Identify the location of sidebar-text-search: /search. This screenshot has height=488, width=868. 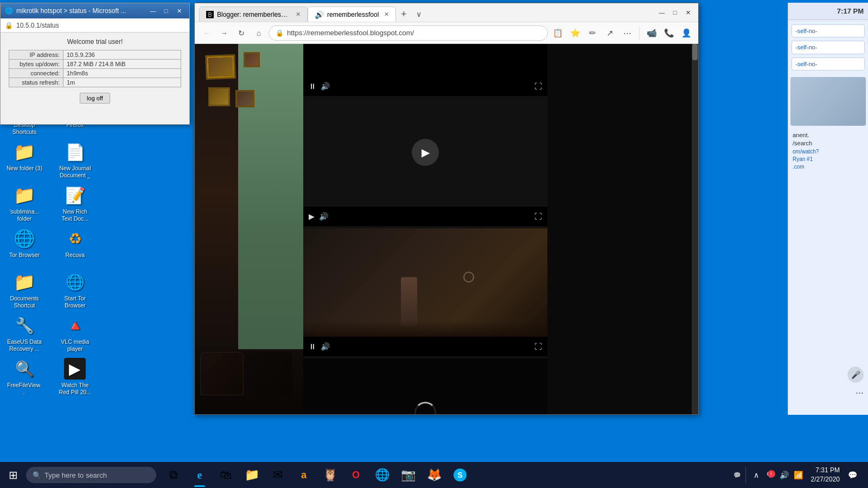
(828, 143).